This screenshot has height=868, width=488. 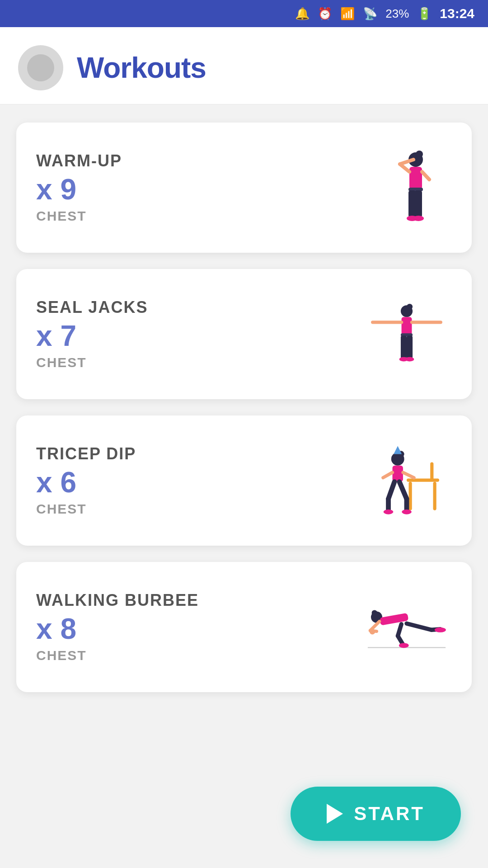 I want to click on workout-illustration-seal-jacks, so click(x=407, y=334).